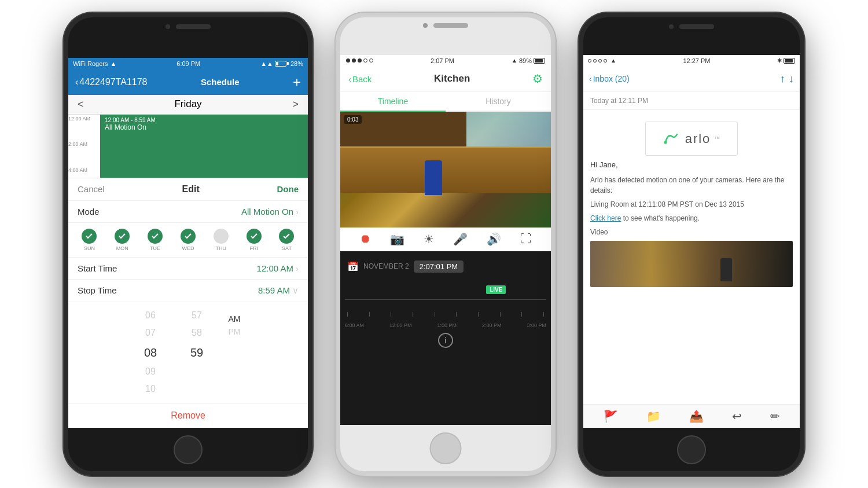 This screenshot has width=868, height=488. I want to click on email-greeting: Hi Jane,, so click(692, 165).